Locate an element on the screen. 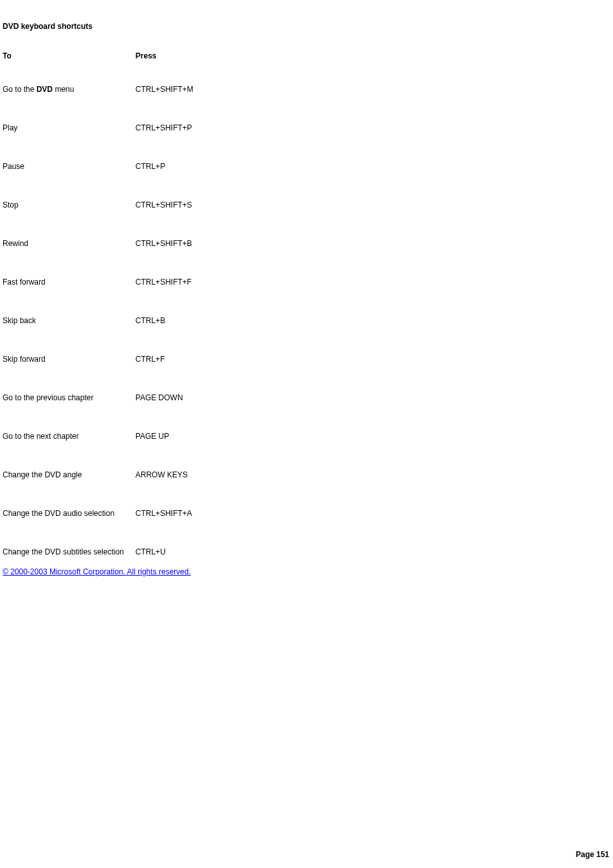 The image size is (613, 868). table-row: Fast forwardCTRL+SHIFT+F is located at coordinates (104, 297).